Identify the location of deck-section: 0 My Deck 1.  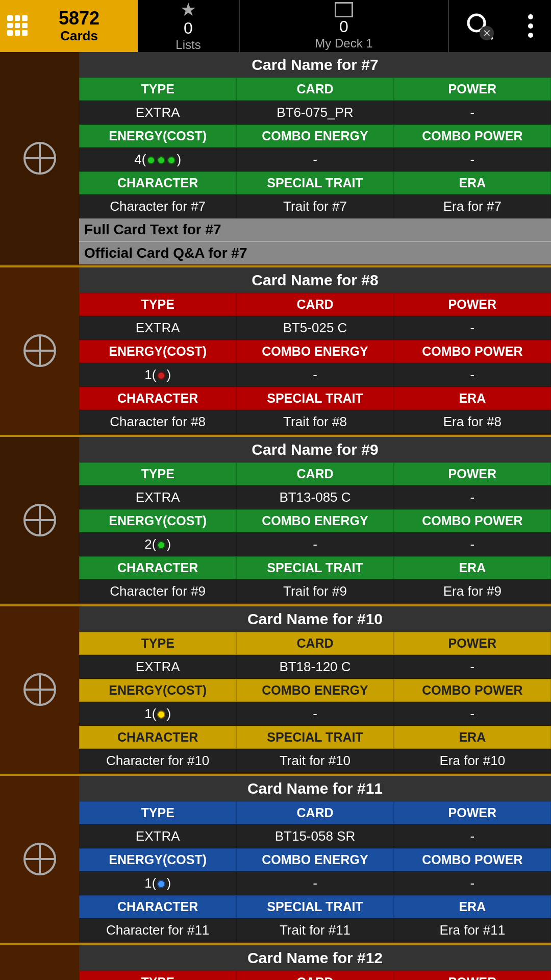
(344, 26).